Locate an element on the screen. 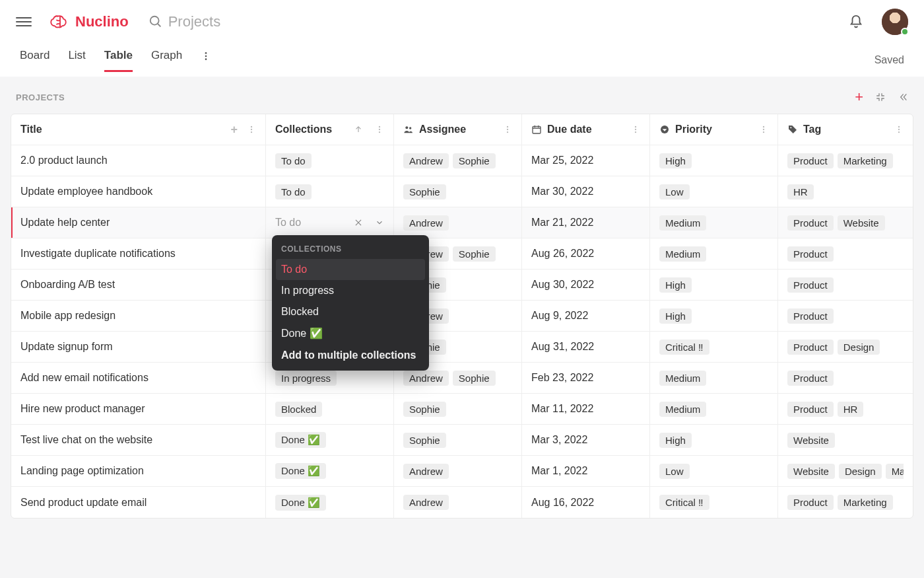 The image size is (924, 578). cell-due-date: Feb 23, 2022 is located at coordinates (586, 378).